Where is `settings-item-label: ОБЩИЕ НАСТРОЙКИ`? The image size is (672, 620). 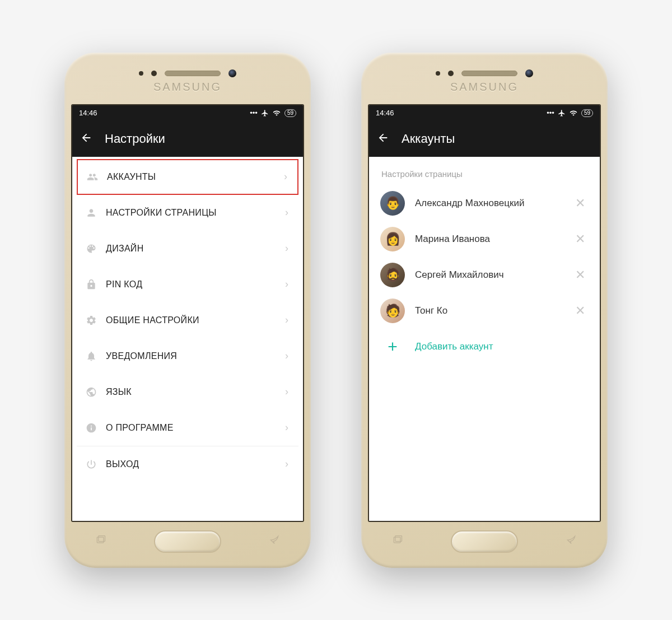 settings-item-label: ОБЩИЕ НАСТРОЙКИ is located at coordinates (193, 320).